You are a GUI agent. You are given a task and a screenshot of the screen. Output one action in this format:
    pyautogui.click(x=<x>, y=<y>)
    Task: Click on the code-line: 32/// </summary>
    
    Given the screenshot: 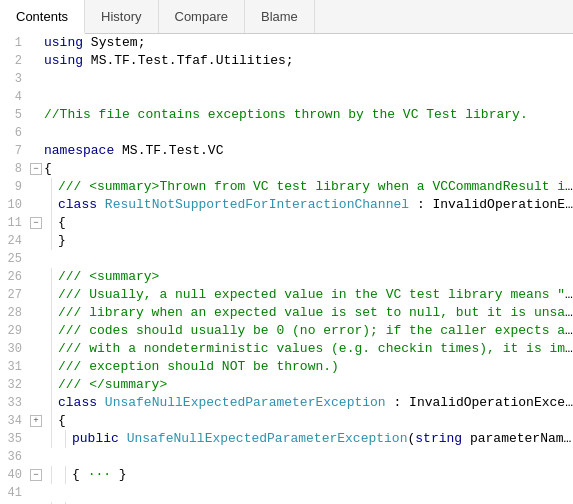 What is the action you would take?
    pyautogui.click(x=286, y=385)
    